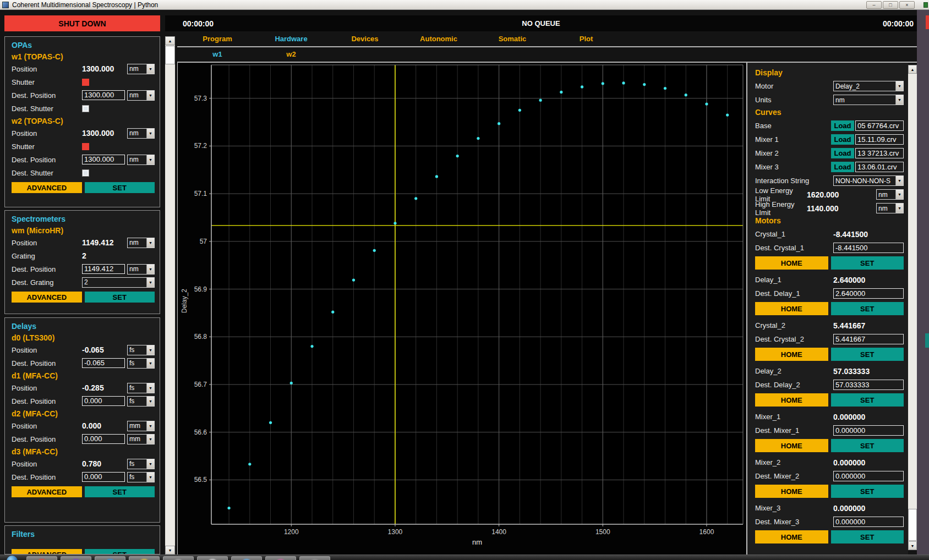 This screenshot has width=929, height=560. Describe the element at coordinates (879, 140) in the screenshot. I see `curve-file-field: 15.11.09.crv` at that location.